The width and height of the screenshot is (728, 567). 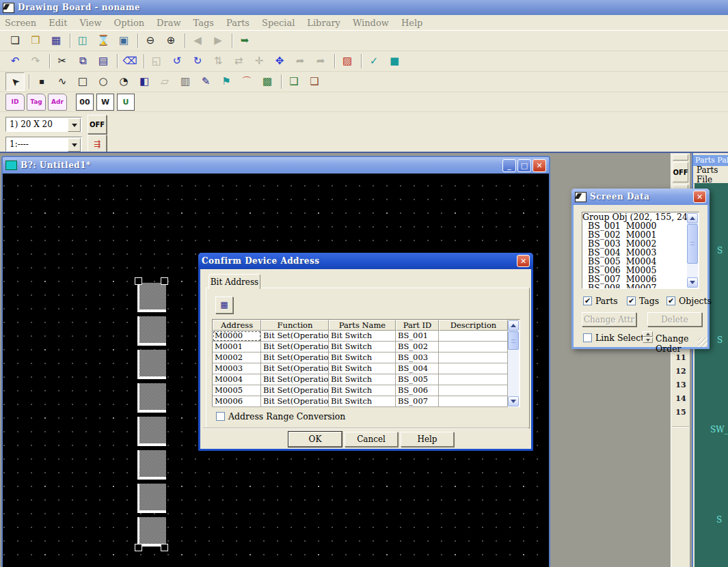 What do you see at coordinates (245, 41) in the screenshot?
I see `exit-button: ➥` at bounding box center [245, 41].